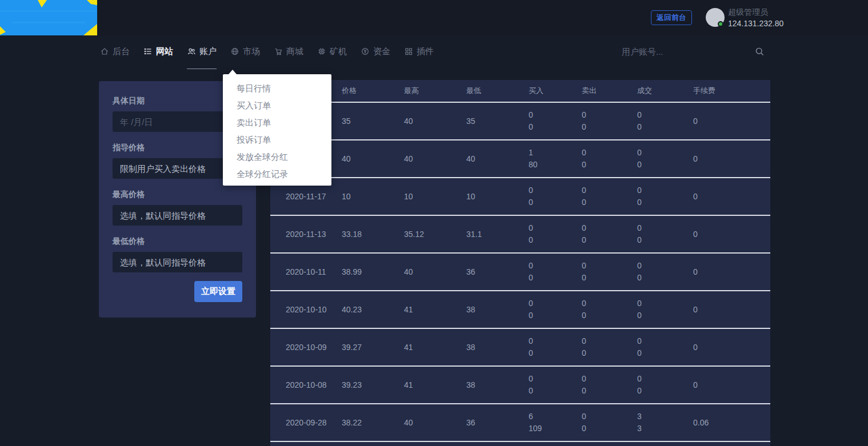 This screenshot has height=446, width=868. Describe the element at coordinates (245, 51) in the screenshot. I see `nav-item-市场: 市场` at that location.